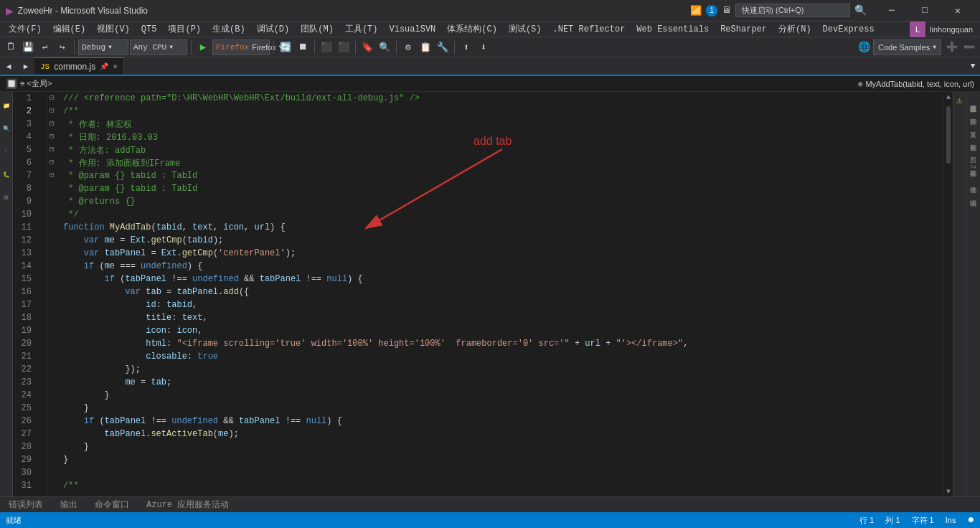 The width and height of the screenshot is (980, 528). What do you see at coordinates (70, 29) in the screenshot?
I see `menu-item-edit: 编辑(E)` at bounding box center [70, 29].